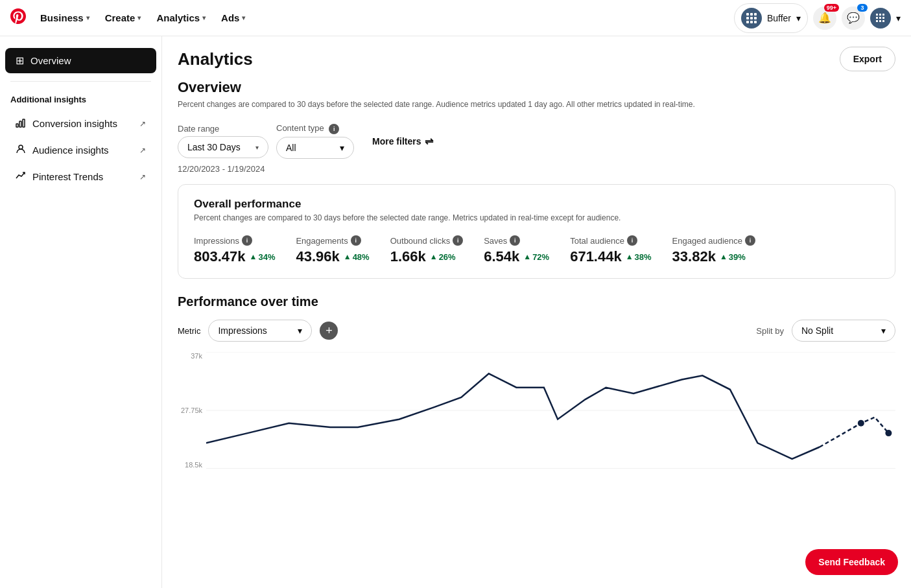 This screenshot has width=911, height=588. What do you see at coordinates (516, 250) in the screenshot?
I see `metric-saves: Saves i 6.54k ▲ 72%` at bounding box center [516, 250].